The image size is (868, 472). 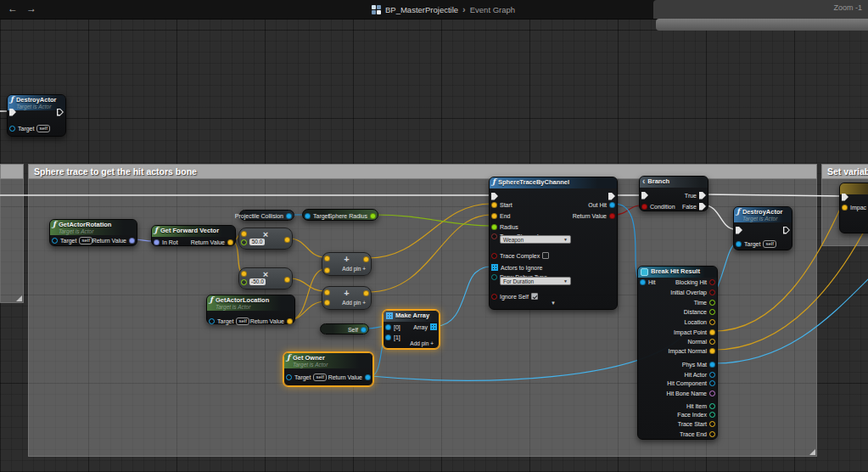 I want to click on node-multiply-1: ×50.0, so click(x=266, y=239).